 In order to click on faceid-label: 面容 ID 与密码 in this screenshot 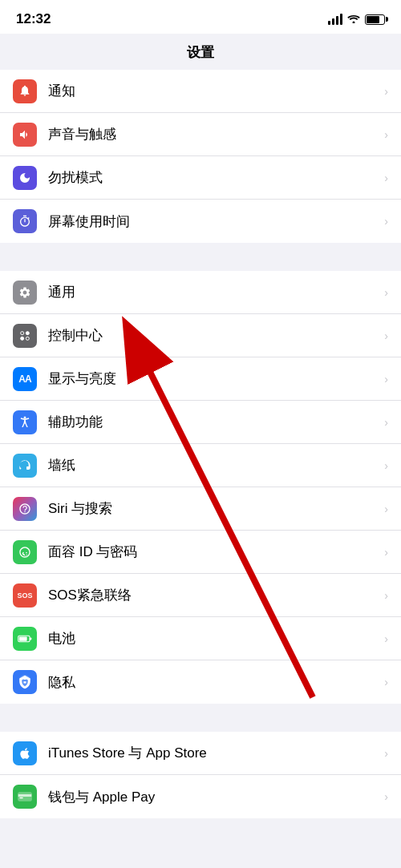, I will do `click(217, 551)`.